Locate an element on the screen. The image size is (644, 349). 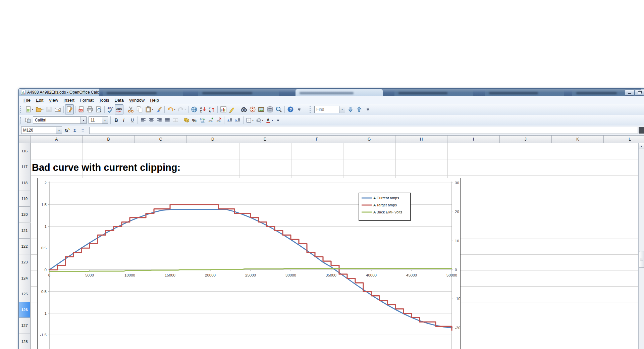
row-header-118: 118 is located at coordinates (25, 183).